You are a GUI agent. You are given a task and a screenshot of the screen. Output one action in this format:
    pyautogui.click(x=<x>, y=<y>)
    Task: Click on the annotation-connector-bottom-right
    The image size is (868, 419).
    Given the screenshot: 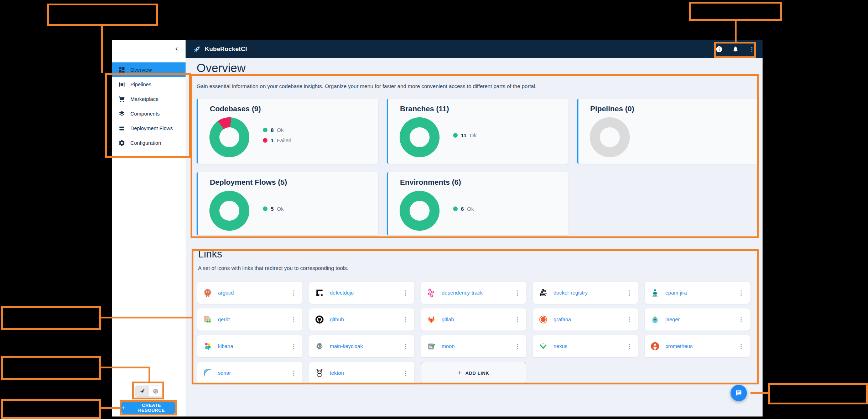 What is the action you would take?
    pyautogui.click(x=759, y=393)
    